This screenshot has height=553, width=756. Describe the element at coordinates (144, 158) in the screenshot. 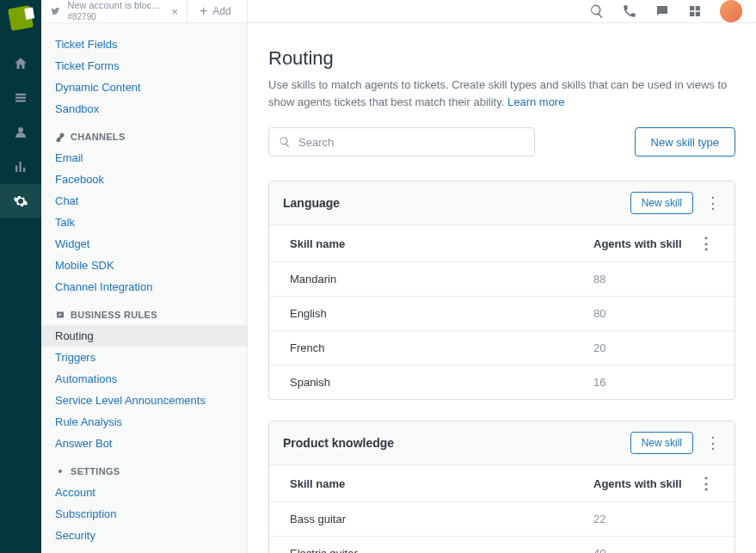

I see `sidebar-item-email: Email` at that location.